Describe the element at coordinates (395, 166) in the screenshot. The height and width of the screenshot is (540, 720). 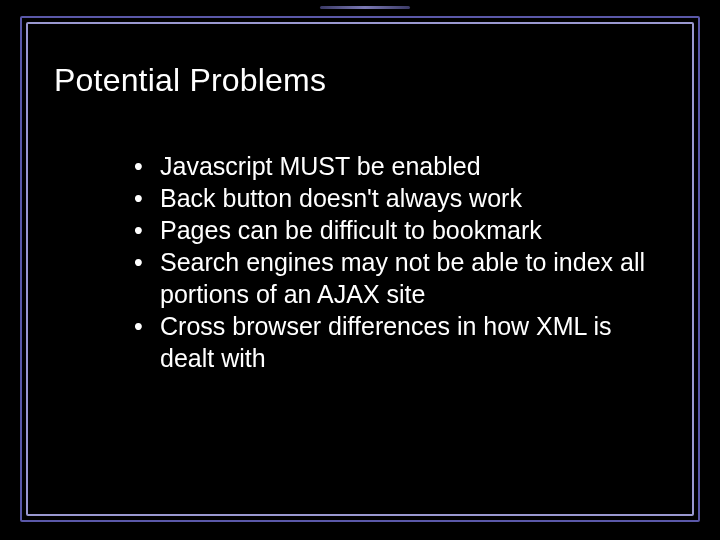
I see `list-item: Javascript MUST be enabled` at that location.